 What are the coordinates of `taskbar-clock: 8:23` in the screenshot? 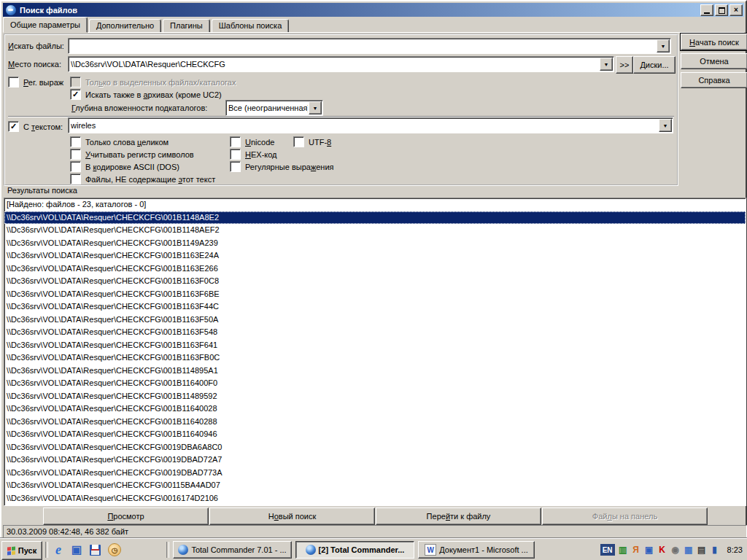 It's located at (734, 550).